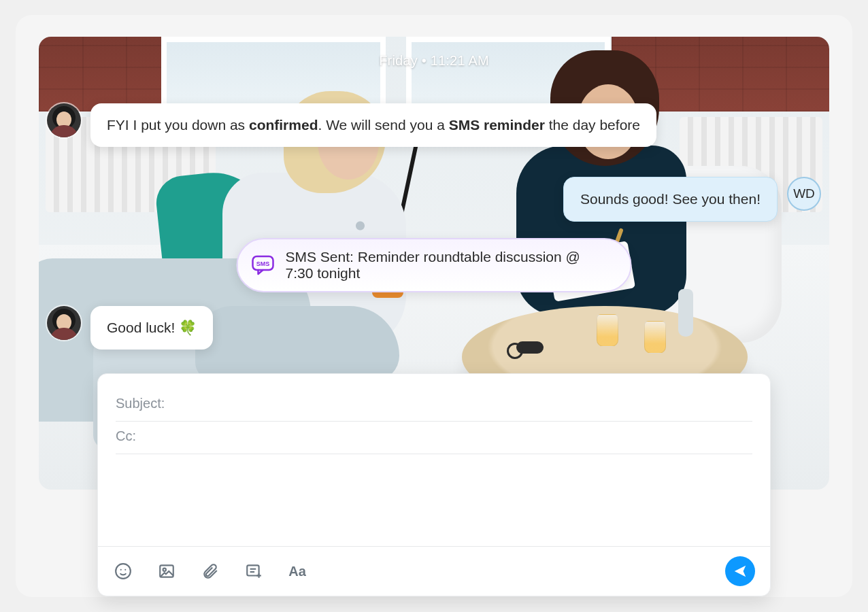 This screenshot has height=612, width=868. What do you see at coordinates (447, 437) in the screenshot?
I see `cc-input` at bounding box center [447, 437].